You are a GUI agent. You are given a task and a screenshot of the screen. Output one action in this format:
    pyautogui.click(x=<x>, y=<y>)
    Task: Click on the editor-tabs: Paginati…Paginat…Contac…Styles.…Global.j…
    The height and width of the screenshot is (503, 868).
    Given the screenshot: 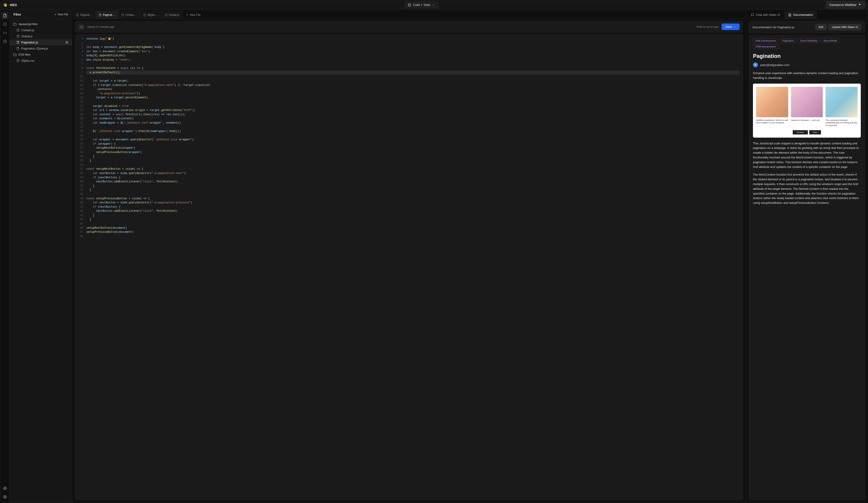 What is the action you would take?
    pyautogui.click(x=409, y=15)
    